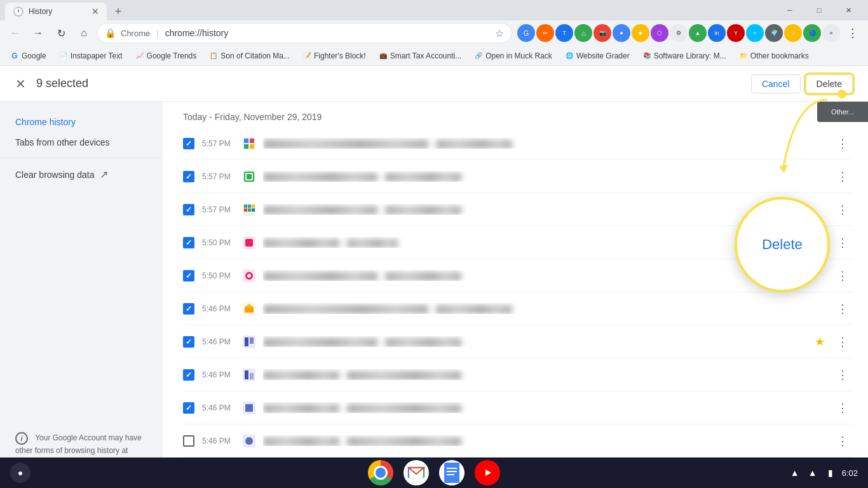 The image size is (868, 488). What do you see at coordinates (564, 33) in the screenshot?
I see `ext-3: T` at bounding box center [564, 33].